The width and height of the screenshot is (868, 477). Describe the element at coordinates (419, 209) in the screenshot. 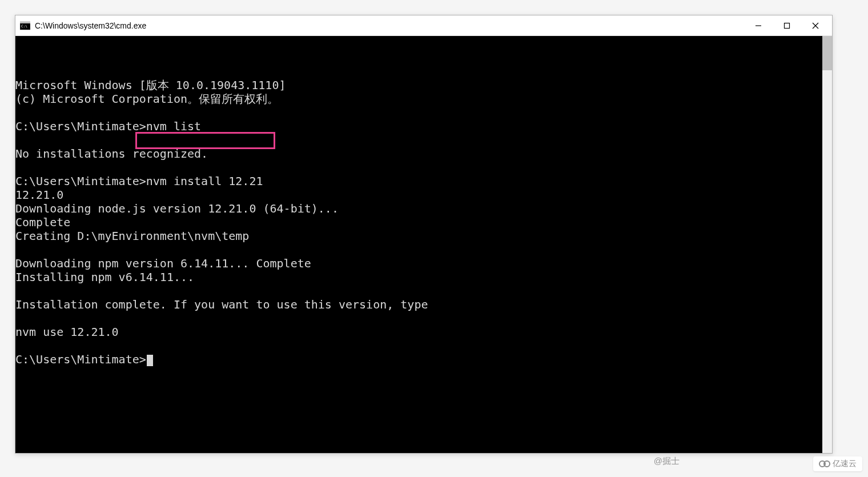

I see `terminal-line: Downloading node.js version 12.21.0 (64-…` at that location.